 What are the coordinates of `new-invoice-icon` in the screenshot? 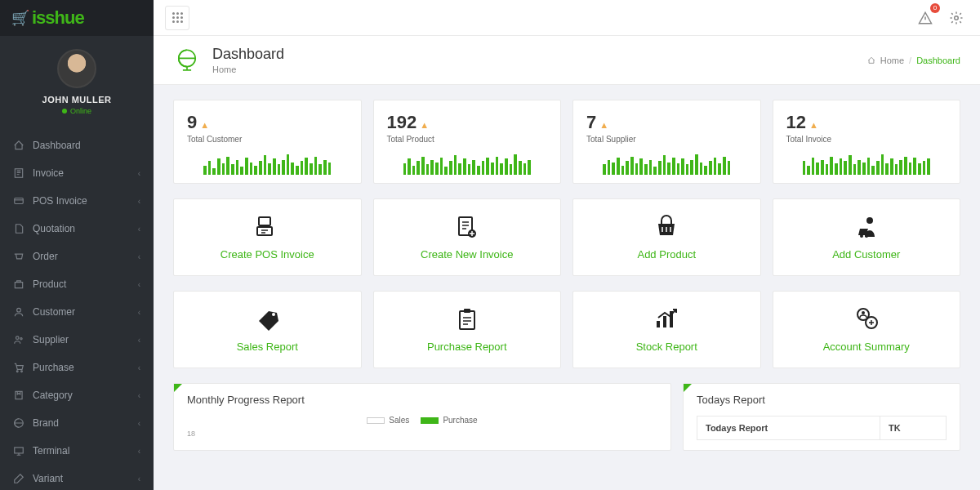 It's located at (467, 227).